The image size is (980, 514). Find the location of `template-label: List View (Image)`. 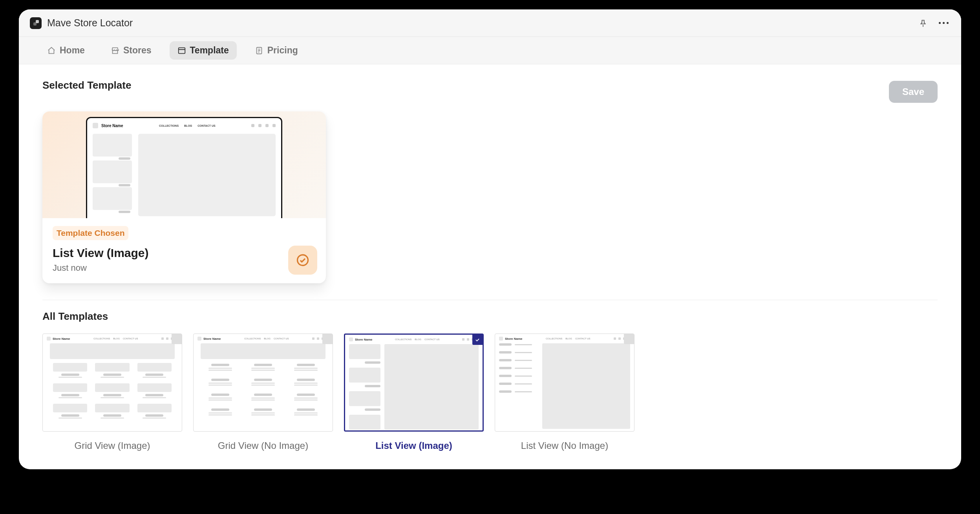

template-label: List View (Image) is located at coordinates (414, 446).